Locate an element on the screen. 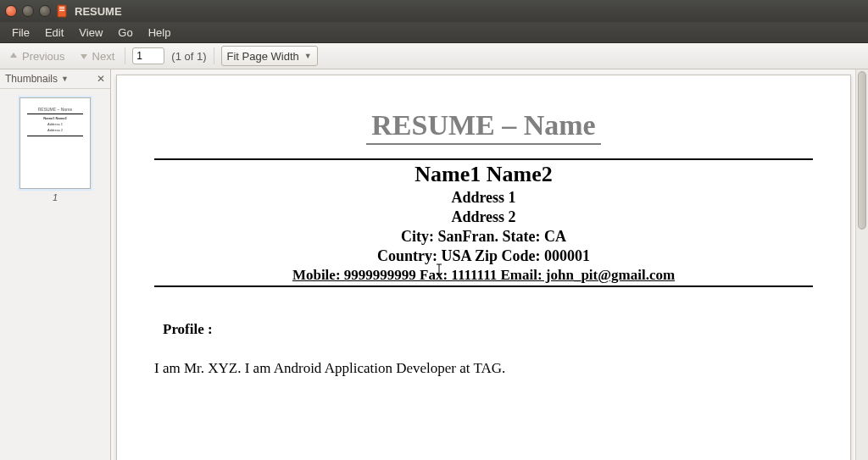  menu-go: Go is located at coordinates (125, 32).